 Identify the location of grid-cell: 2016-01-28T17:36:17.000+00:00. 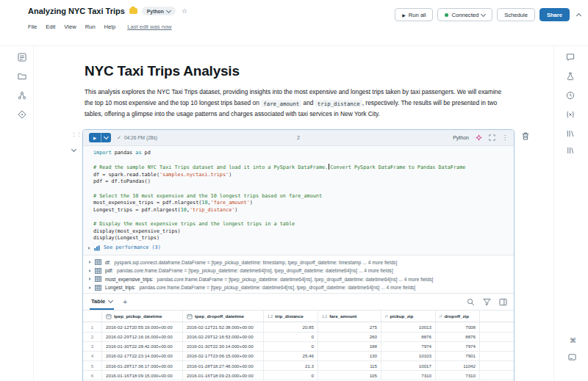
(143, 366).